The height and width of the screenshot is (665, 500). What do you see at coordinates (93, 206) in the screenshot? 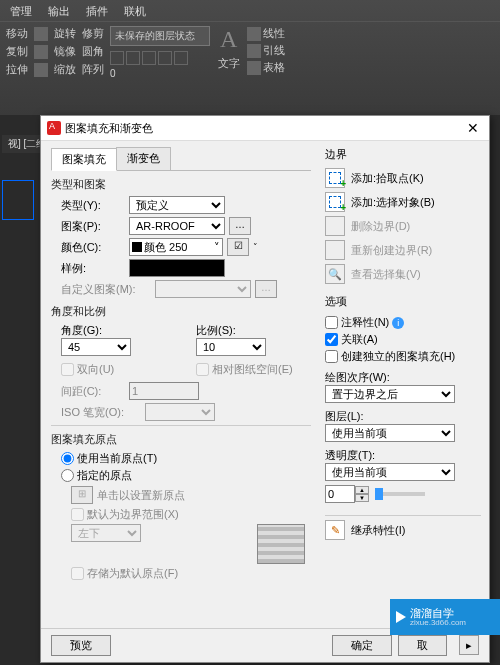
I see `type-label: 类型(Y):` at bounding box center [93, 206].